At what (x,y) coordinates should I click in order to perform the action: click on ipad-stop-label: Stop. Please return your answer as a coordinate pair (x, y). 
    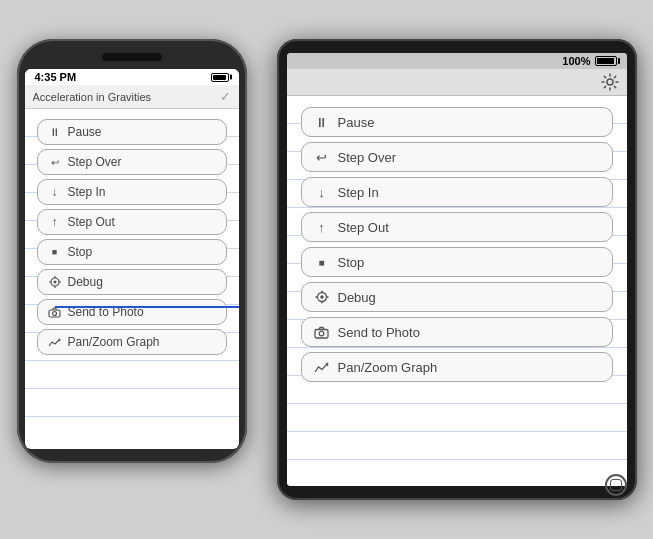
    Looking at the image, I should click on (352, 262).